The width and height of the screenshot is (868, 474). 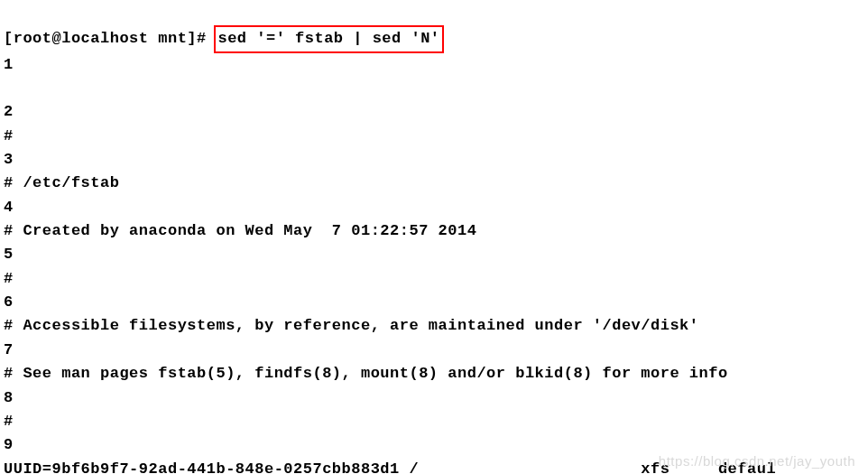 I want to click on output-line: 2, so click(x=9, y=112).